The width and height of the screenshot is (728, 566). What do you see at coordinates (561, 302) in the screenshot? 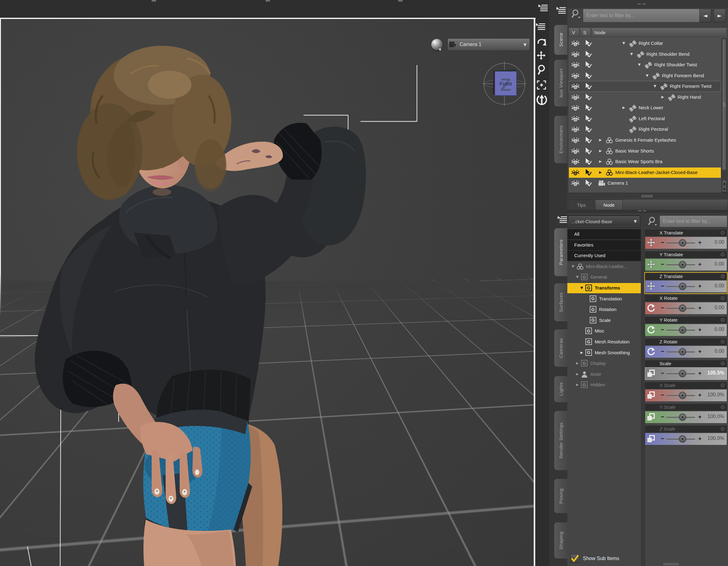
I see `tab-surfaces: Surfaces` at bounding box center [561, 302].